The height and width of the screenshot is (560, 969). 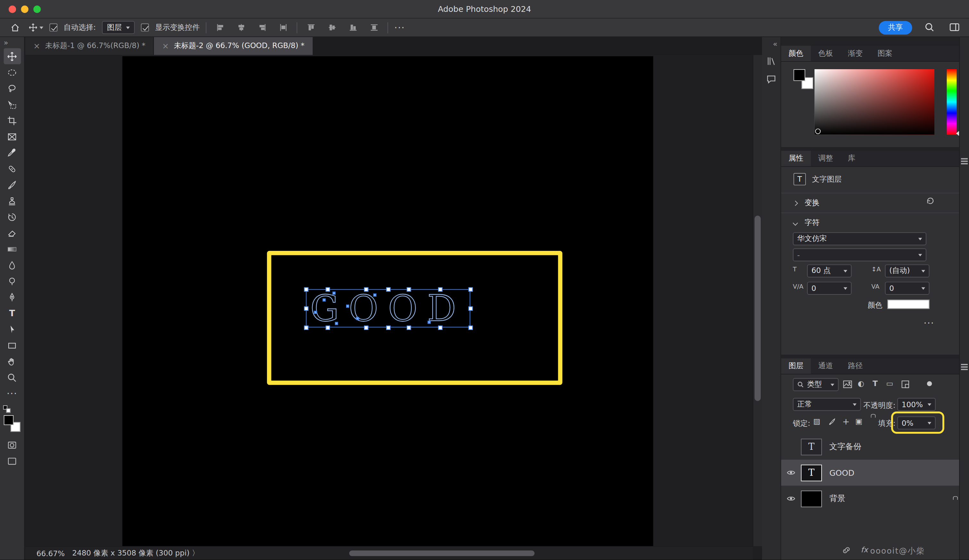 What do you see at coordinates (827, 404) in the screenshot?
I see `blend-mode-dropdown: 正常` at bounding box center [827, 404].